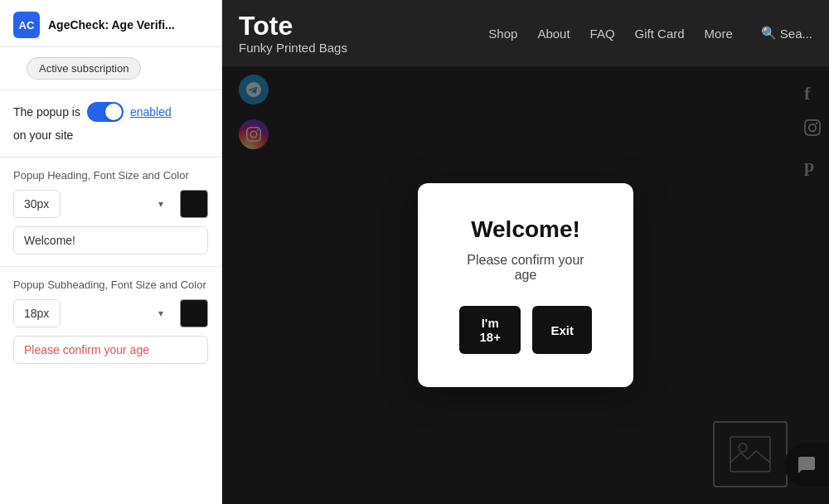 This screenshot has width=829, height=504. What do you see at coordinates (93, 313) in the screenshot?
I see `subheading-font-size-wrapper: 18px` at bounding box center [93, 313].